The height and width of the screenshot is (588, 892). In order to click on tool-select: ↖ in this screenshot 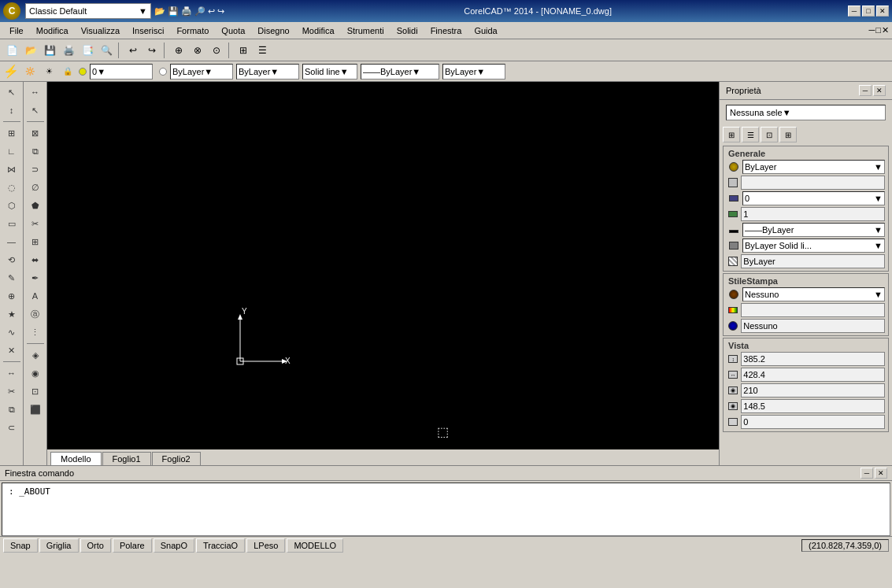, I will do `click(12, 92)`.